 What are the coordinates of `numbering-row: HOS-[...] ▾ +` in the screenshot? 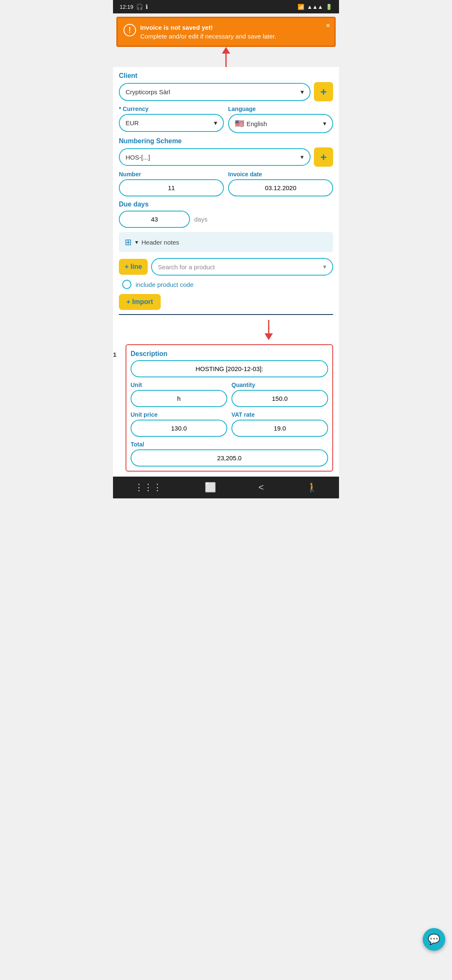 It's located at (226, 157).